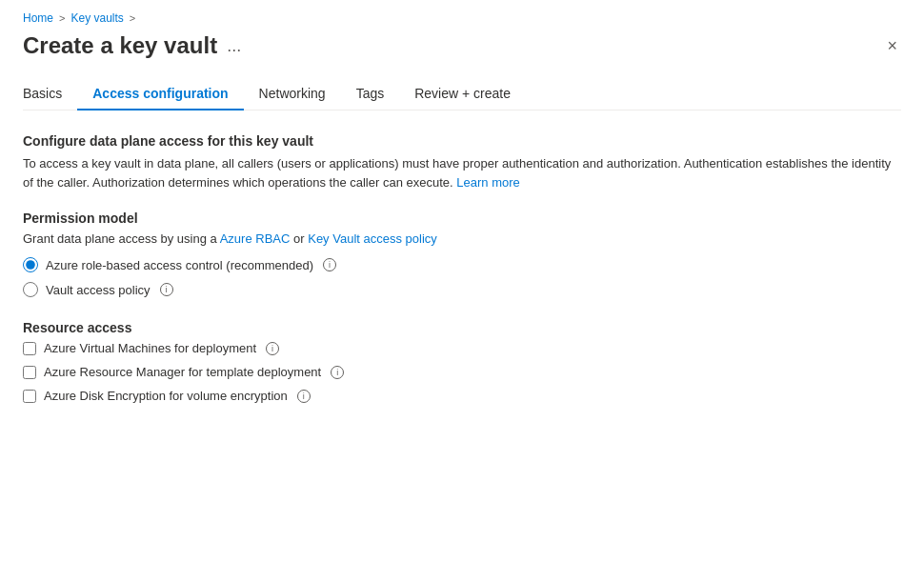  Describe the element at coordinates (30, 265) in the screenshot. I see `radio-rbac` at that location.